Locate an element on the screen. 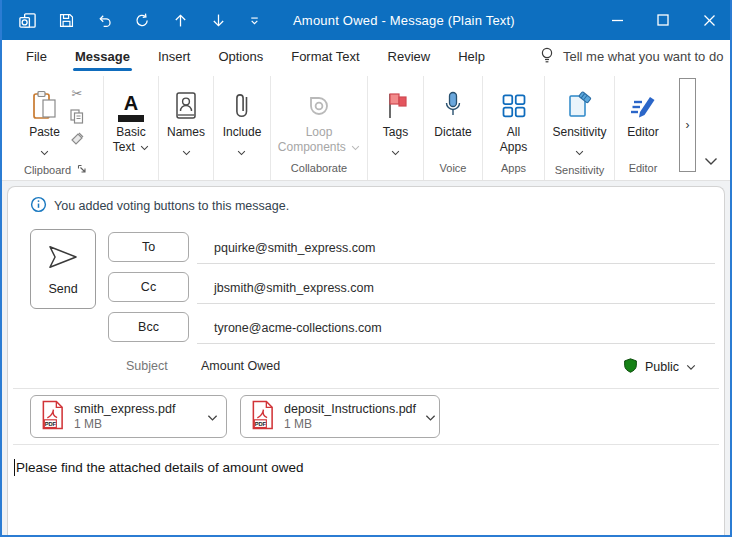 Image resolution: width=732 pixels, height=537 pixels. tell-me-label: Tell me what you want to do is located at coordinates (643, 56).